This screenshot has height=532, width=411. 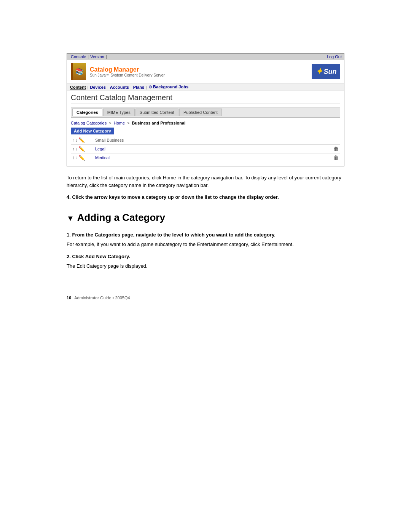 I want to click on add-new-category-button: Add New Category, so click(x=92, y=131).